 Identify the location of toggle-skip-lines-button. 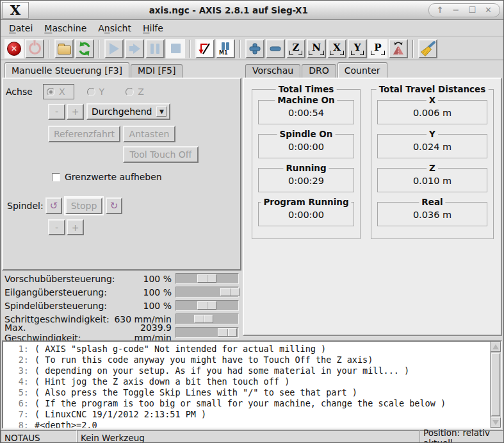
(205, 49).